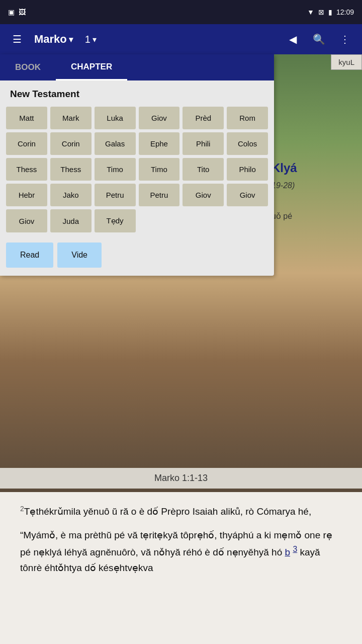 Image resolution: width=362 pixels, height=644 pixels. Describe the element at coordinates (22, 12) in the screenshot. I see `photo-icon: 🖼` at that location.